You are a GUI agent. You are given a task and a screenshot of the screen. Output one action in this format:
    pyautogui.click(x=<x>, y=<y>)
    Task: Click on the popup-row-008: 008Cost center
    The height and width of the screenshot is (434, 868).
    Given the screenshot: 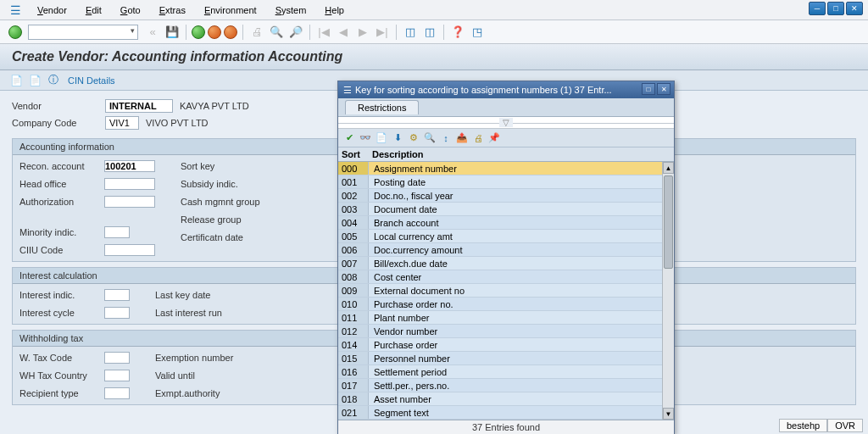 What is the action you would take?
    pyautogui.click(x=506, y=277)
    